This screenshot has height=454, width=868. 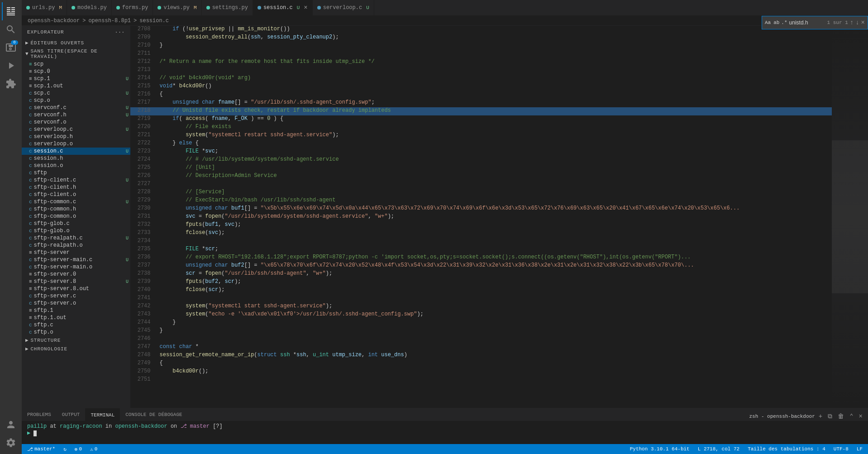 What do you see at coordinates (65, 449) in the screenshot?
I see `sync-status: ↻` at bounding box center [65, 449].